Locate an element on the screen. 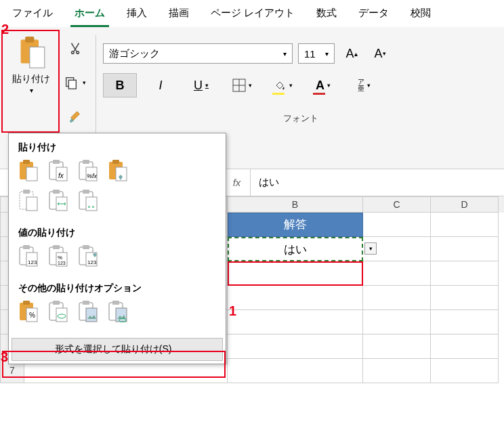 This screenshot has height=432, width=504. fill-color-button: ▾ is located at coordinates (282, 85).